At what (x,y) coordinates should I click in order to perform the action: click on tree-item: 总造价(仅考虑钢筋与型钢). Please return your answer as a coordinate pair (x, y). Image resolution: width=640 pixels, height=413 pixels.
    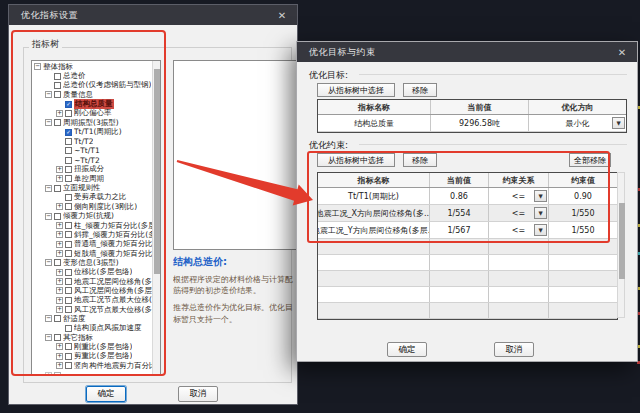
    Looking at the image, I should click on (92, 86).